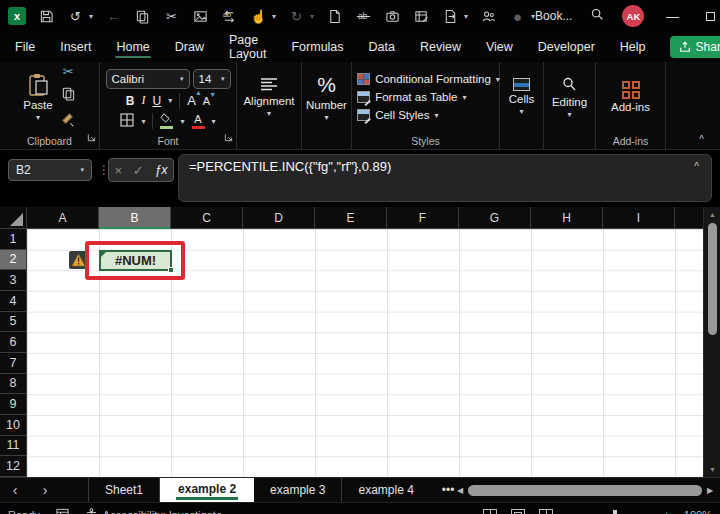  Describe the element at coordinates (160, 170) in the screenshot. I see `insert-function-icon: ƒx` at that location.